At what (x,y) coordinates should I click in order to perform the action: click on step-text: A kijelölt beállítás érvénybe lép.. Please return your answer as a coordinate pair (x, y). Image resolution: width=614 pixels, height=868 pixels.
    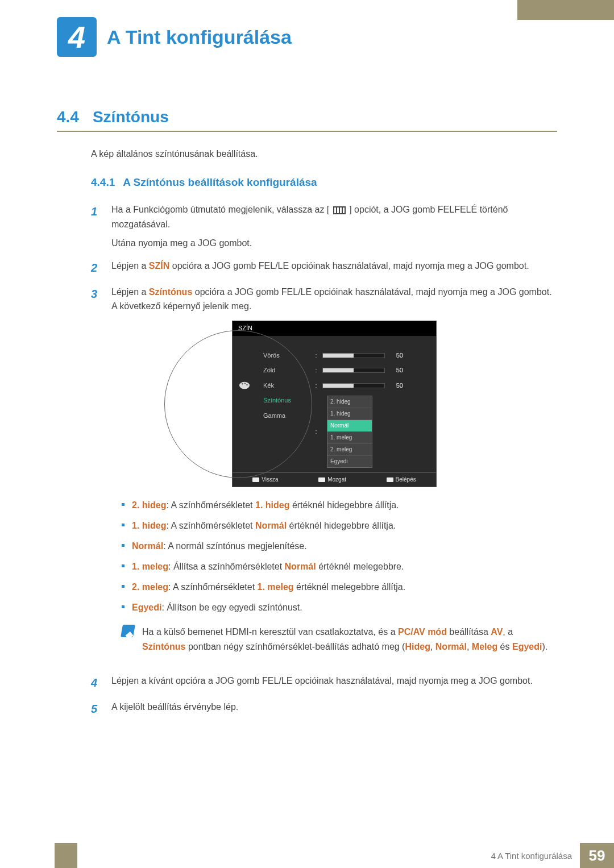
    Looking at the image, I should click on (334, 707).